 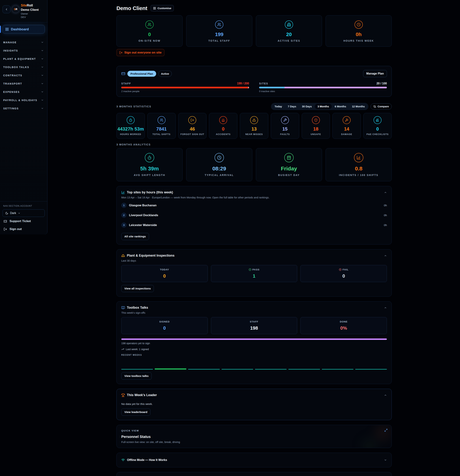 I want to click on sidebar-item-dashboard: Dashboard, so click(x=24, y=29).